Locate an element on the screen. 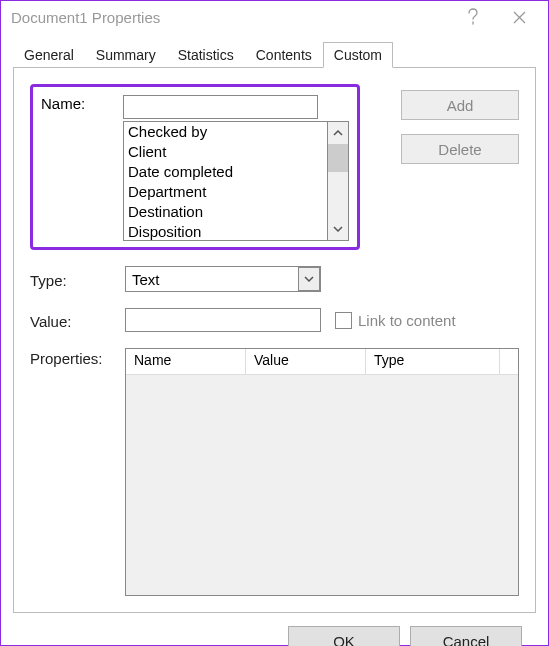 The image size is (549, 646). type-select-arrow is located at coordinates (309, 279).